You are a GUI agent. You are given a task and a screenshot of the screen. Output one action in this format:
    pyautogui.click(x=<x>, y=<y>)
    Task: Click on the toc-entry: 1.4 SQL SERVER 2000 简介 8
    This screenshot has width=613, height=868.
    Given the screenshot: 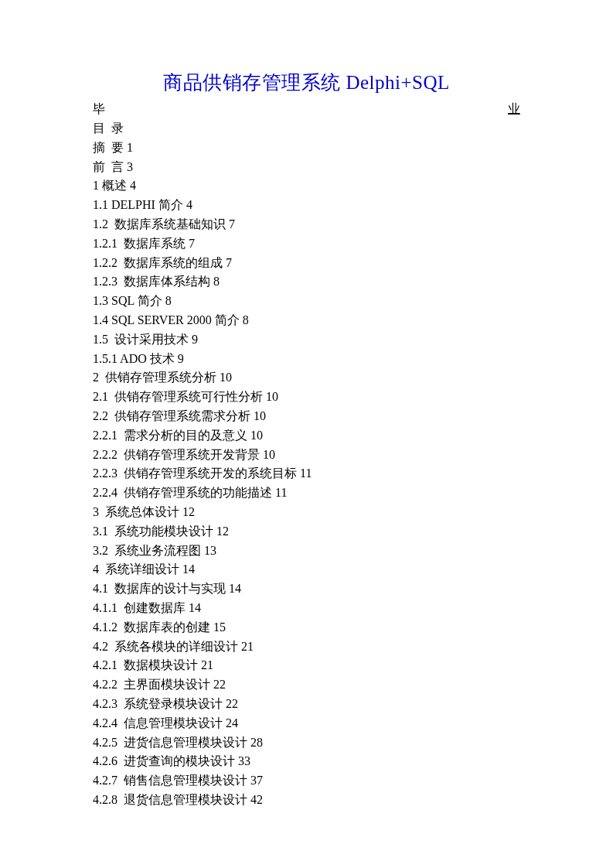 What is the action you would take?
    pyautogui.click(x=306, y=320)
    